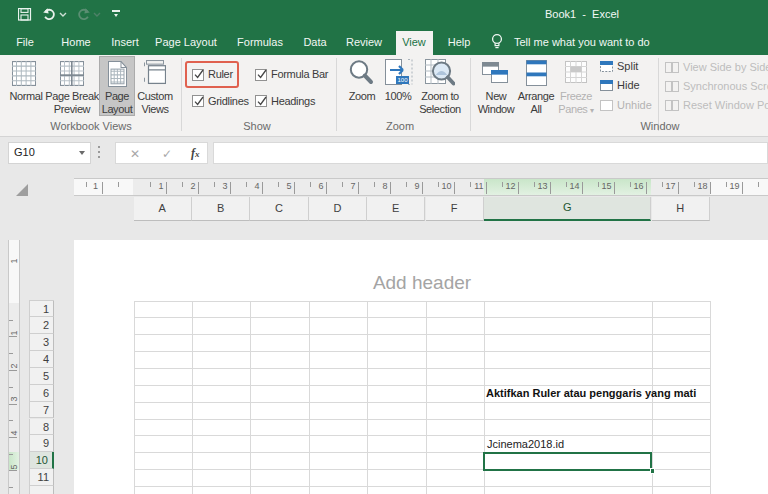 The width and height of the screenshot is (768, 494). What do you see at coordinates (402, 80) in the screenshot?
I see `svg-text: 100` at bounding box center [402, 80].